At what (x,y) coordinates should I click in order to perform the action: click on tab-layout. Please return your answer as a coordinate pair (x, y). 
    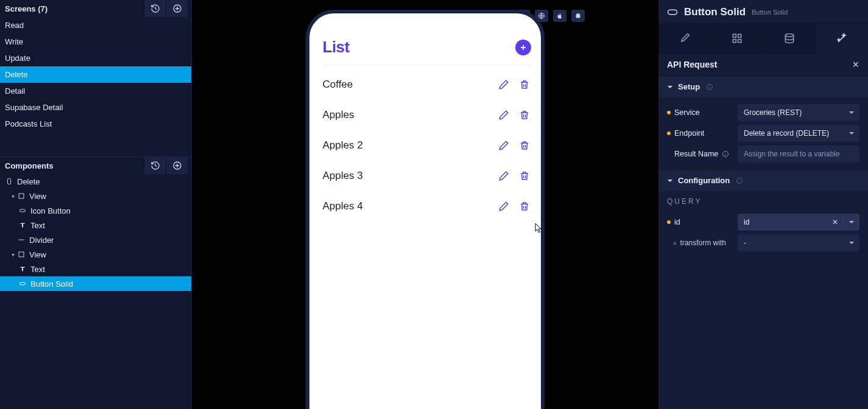
    Looking at the image, I should click on (737, 38).